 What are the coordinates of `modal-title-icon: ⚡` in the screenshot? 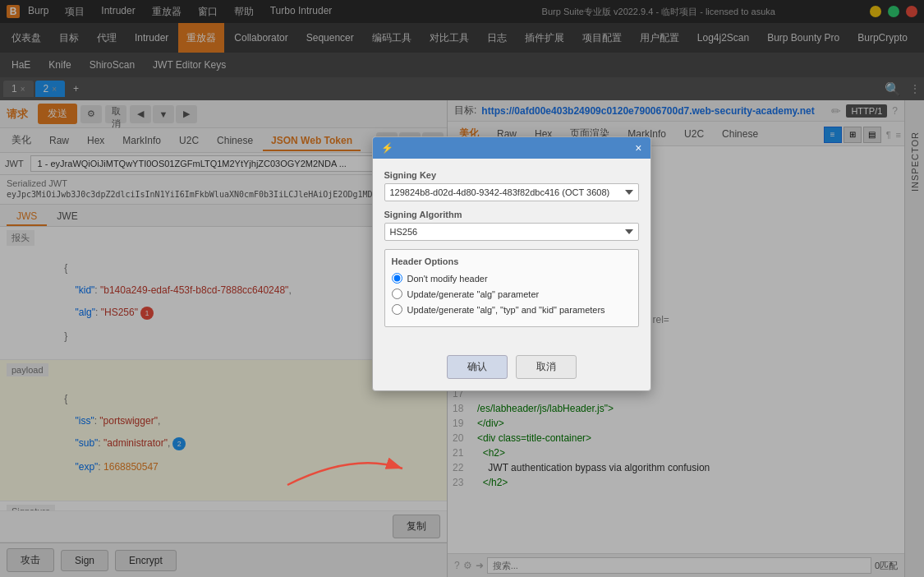 It's located at (388, 148).